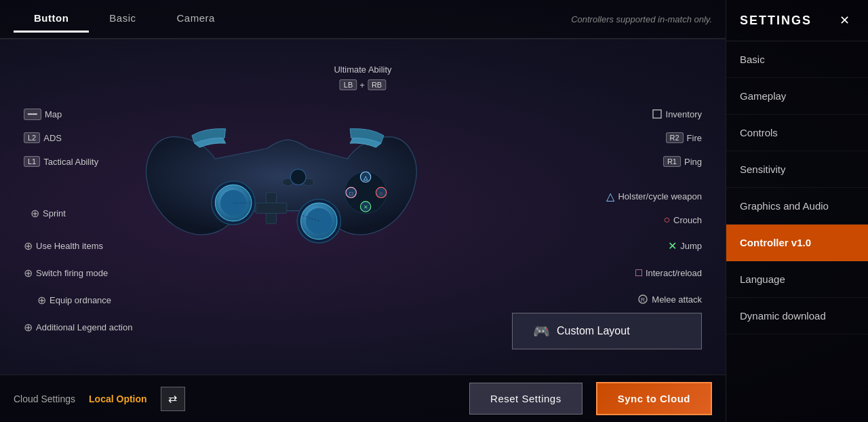  What do you see at coordinates (684, 138) in the screenshot?
I see `fire-label: R2 Fire` at bounding box center [684, 138].